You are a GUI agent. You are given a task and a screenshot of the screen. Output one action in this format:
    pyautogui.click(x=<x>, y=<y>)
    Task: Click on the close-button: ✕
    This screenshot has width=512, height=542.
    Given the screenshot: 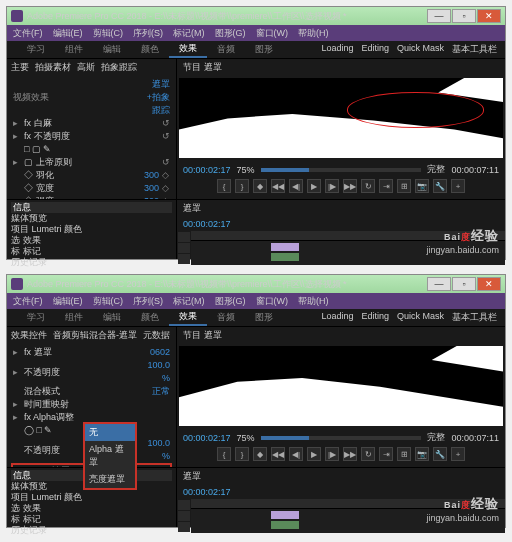 What is the action you would take?
    pyautogui.click(x=489, y=16)
    